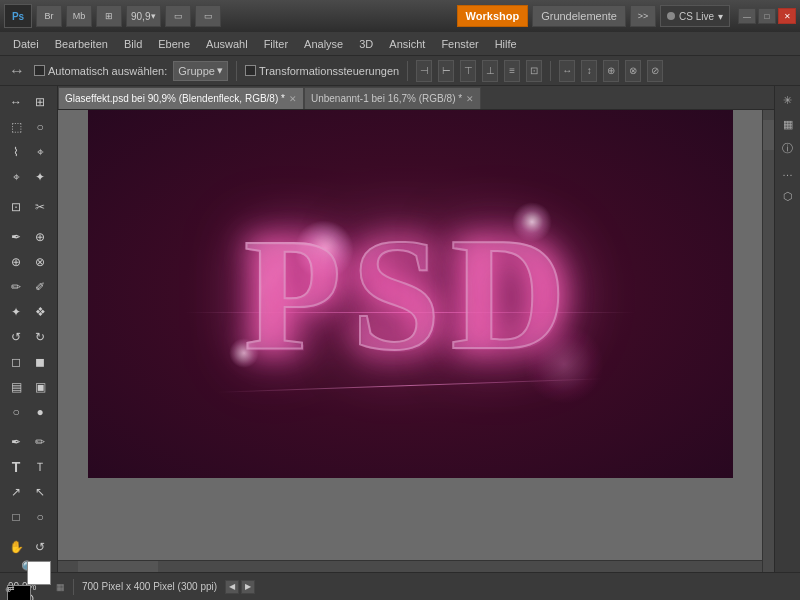 This screenshot has height=600, width=800. Describe the element at coordinates (250, 70) in the screenshot. I see `transform-checkbox` at that location.